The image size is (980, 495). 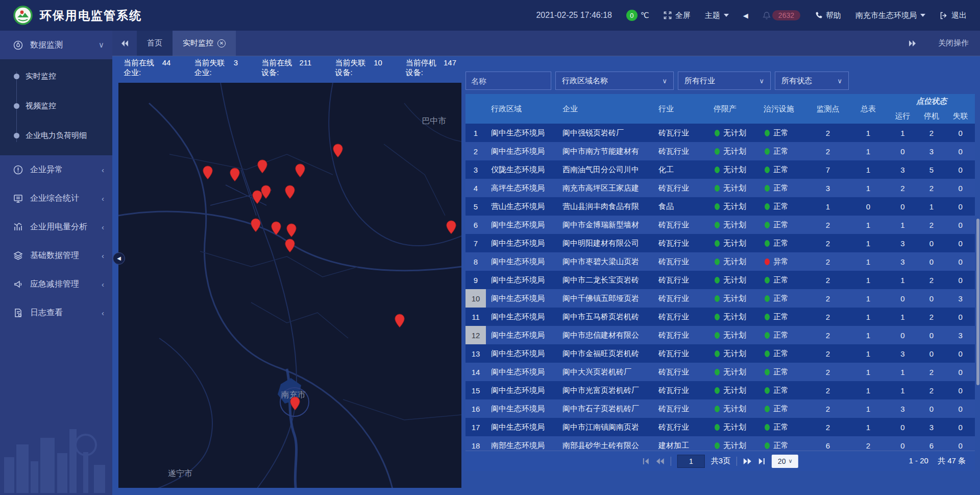 I want to click on app-header: 环保用电监管系统 2021-02-25 17:46:18 0 ℃ 全屏 主题 ◀, so click(x=490, y=15).